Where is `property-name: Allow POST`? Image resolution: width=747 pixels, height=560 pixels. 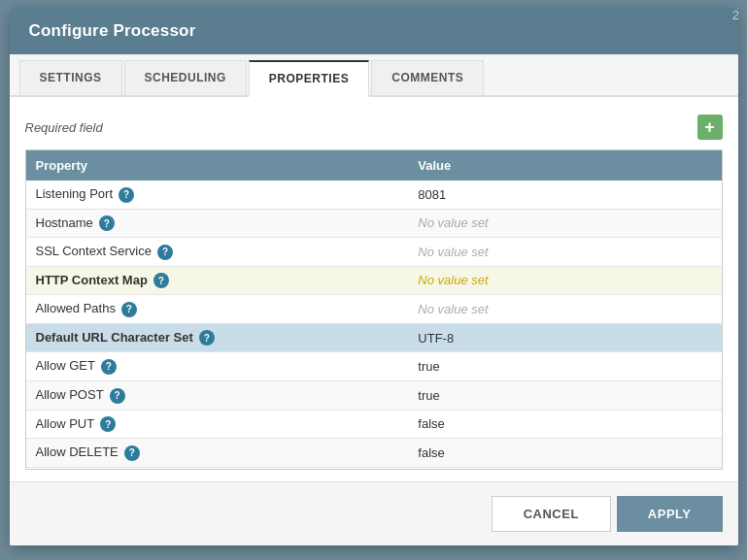
property-name: Allow POST is located at coordinates (70, 394).